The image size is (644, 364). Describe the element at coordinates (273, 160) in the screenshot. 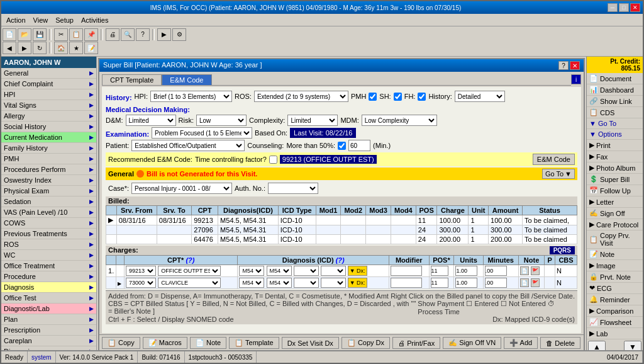

I see `time-controlling-checkbox` at that location.